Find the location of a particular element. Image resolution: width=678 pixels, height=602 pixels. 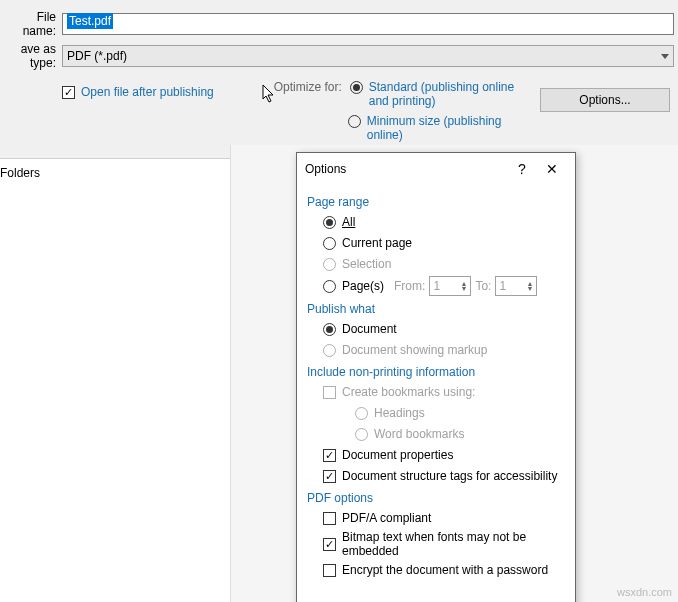

help-button: ? is located at coordinates (522, 169).